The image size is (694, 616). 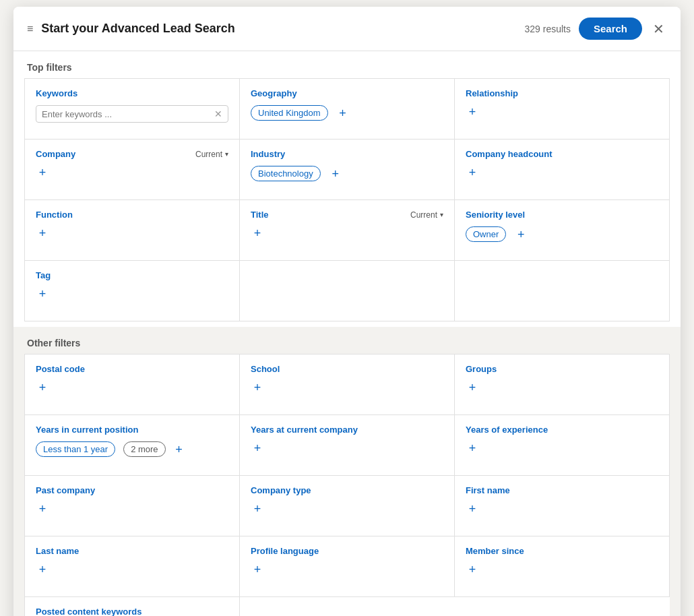 I want to click on company-add-btn: +, so click(x=42, y=173).